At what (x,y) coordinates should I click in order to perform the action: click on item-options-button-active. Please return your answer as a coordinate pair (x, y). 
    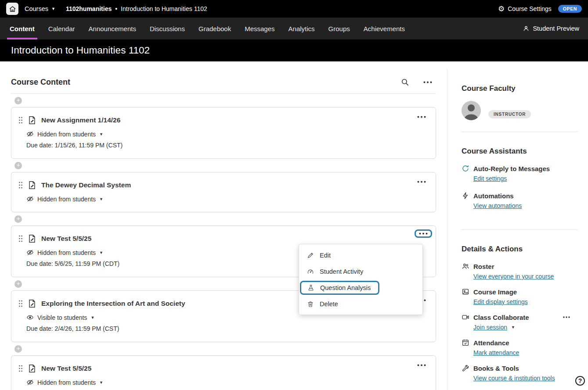
    Looking at the image, I should click on (423, 233).